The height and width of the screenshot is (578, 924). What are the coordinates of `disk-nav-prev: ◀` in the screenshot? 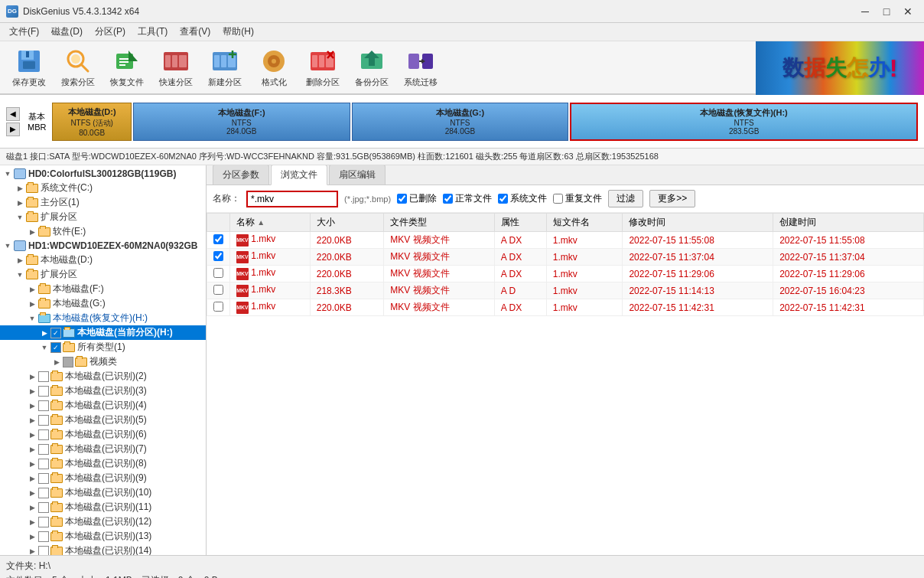 It's located at (13, 114).